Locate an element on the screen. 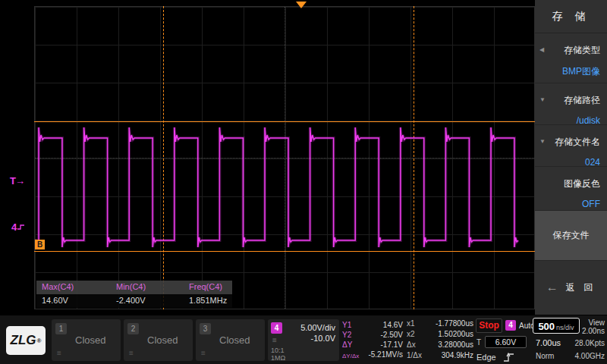  measure-header-freq: Freq(C4) is located at coordinates (208, 287).